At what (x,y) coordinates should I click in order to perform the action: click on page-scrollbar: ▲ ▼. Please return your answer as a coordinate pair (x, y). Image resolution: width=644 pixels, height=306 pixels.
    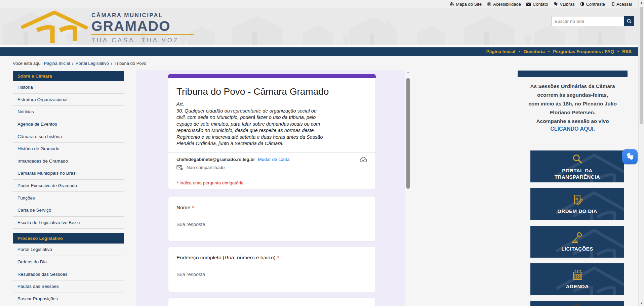
    Looking at the image, I should click on (641, 153).